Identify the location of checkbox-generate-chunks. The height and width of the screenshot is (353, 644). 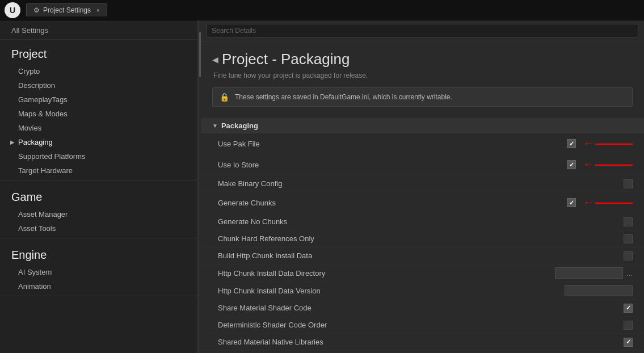
(571, 203).